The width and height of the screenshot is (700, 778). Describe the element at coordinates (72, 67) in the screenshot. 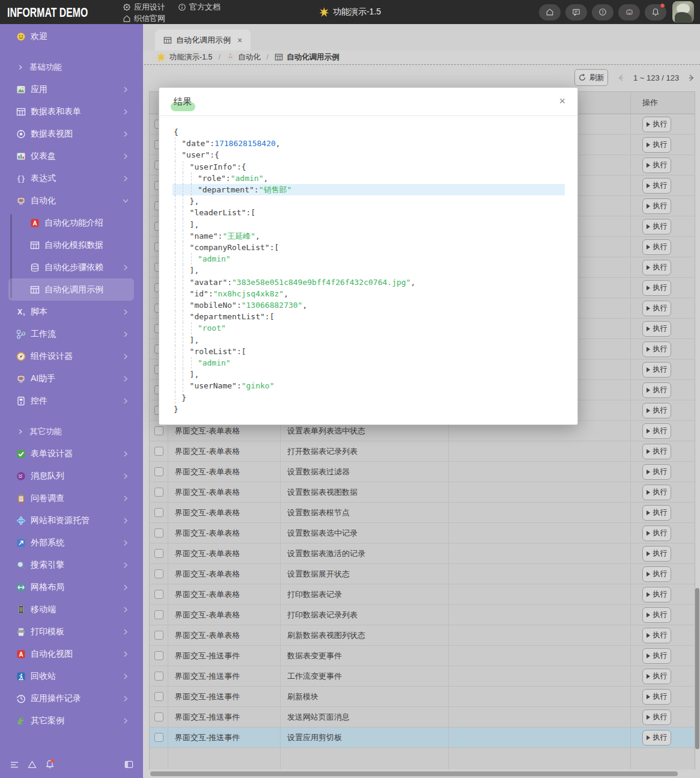

I see `sidebar-group-1: 基础功能` at that location.